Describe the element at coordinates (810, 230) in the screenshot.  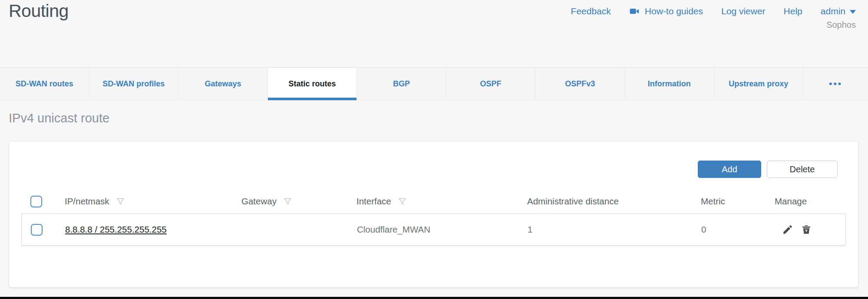
I see `manage-cell` at that location.